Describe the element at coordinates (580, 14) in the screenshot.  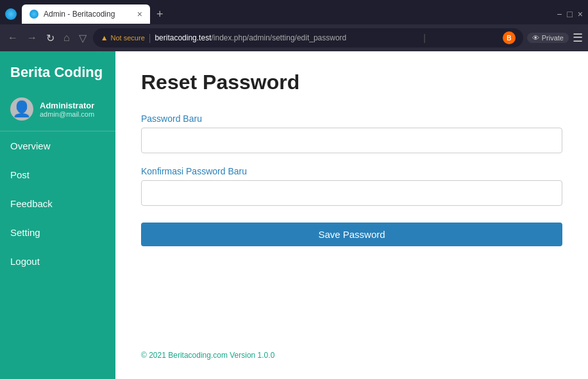
I see `close-button: ×` at that location.